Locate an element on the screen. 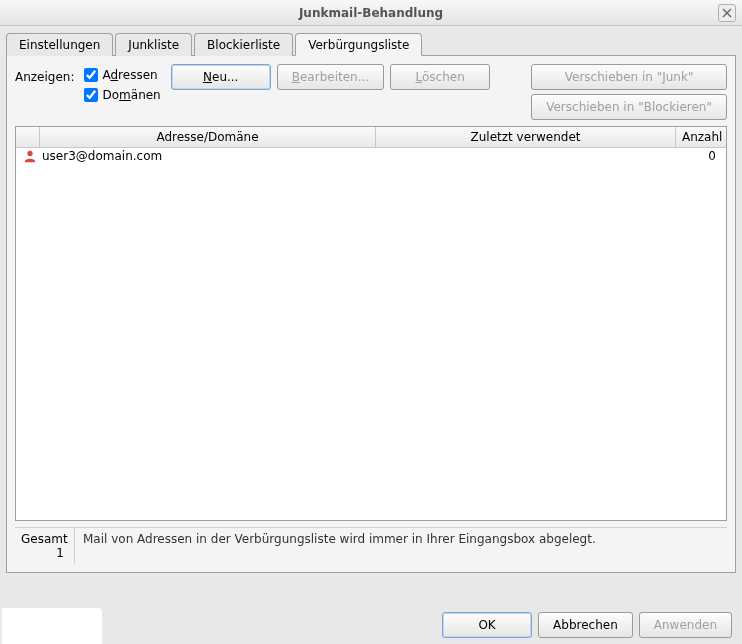  total-box: Gesamt 1 is located at coordinates (45, 546).